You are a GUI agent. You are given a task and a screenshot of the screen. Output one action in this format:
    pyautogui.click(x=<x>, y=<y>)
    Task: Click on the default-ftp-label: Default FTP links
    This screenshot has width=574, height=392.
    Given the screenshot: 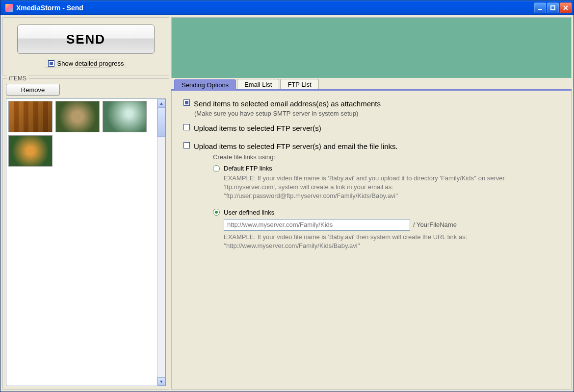 What is the action you would take?
    pyautogui.click(x=248, y=169)
    